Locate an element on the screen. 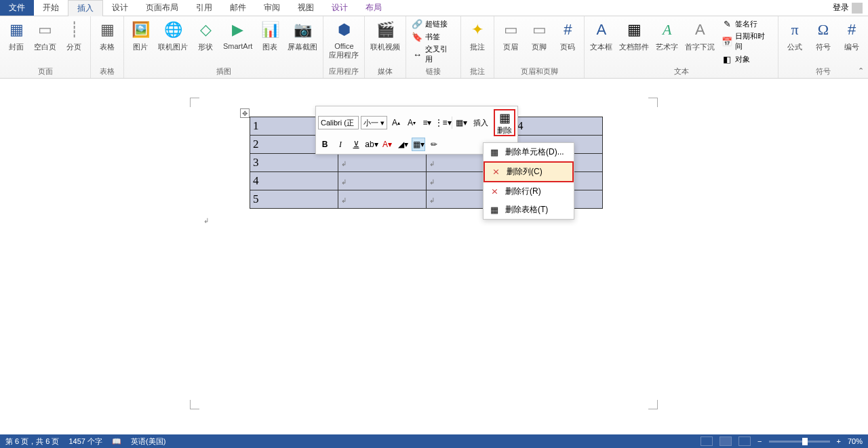  header-button: ▭页眉 is located at coordinates (511, 35).